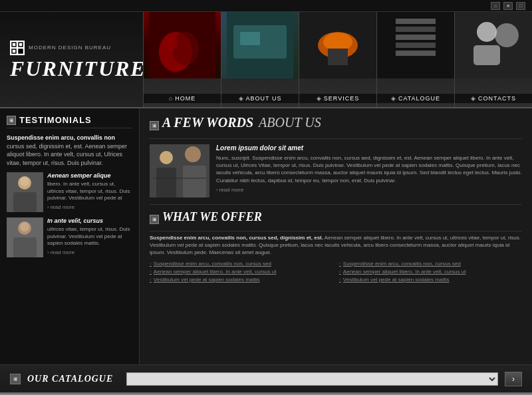 Image resolution: width=532 pixels, height=395 pixels. What do you see at coordinates (431, 273) in the screenshot?
I see `offer-list-right: ◦ Suspendisse enim arcu, convallis non, …` at bounding box center [431, 273].